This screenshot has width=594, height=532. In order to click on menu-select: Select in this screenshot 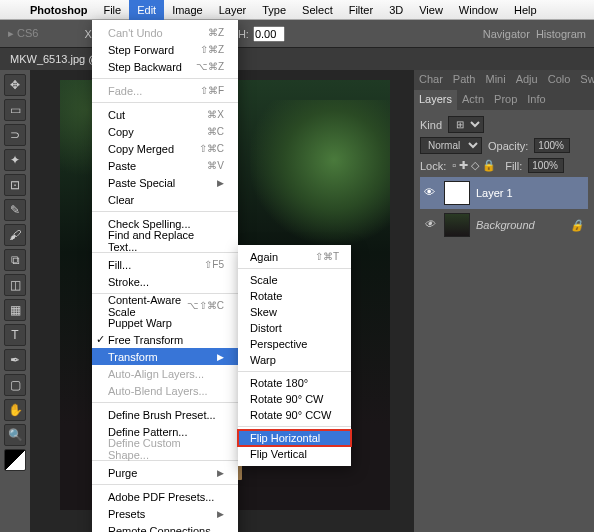, I will do `click(318, 10)`.